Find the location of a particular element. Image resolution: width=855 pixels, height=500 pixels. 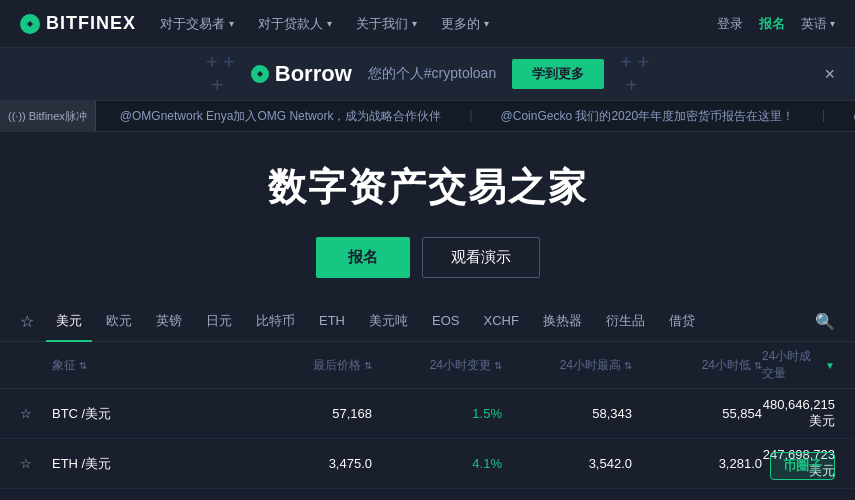

borrow-logo-icon is located at coordinates (260, 74).